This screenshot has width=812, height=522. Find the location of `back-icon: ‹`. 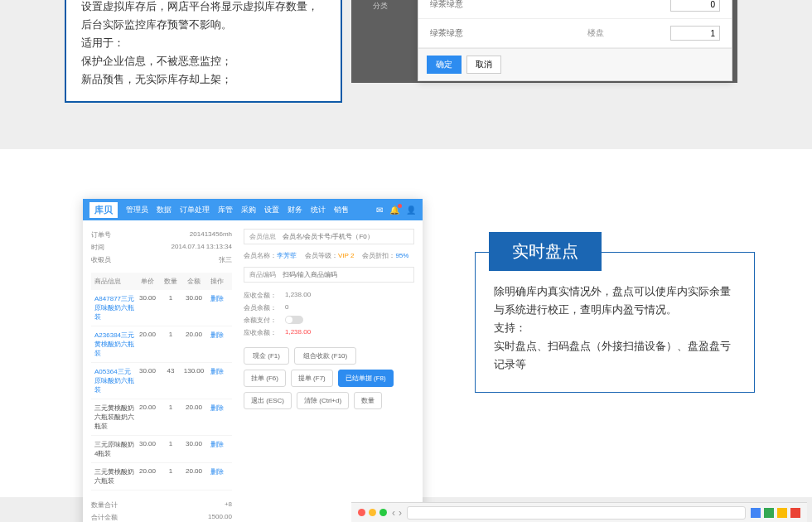

back-icon: ‹ is located at coordinates (394, 513).